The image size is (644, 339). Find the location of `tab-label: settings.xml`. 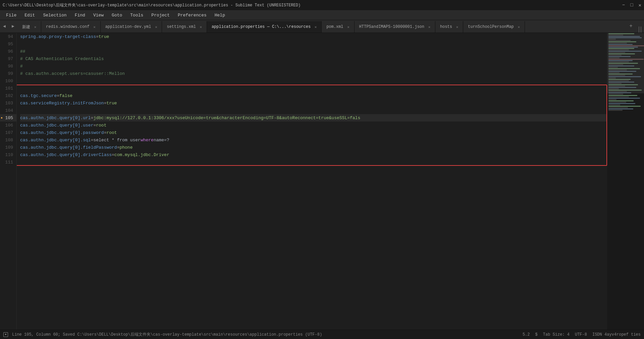

tab-label: settings.xml is located at coordinates (181, 27).